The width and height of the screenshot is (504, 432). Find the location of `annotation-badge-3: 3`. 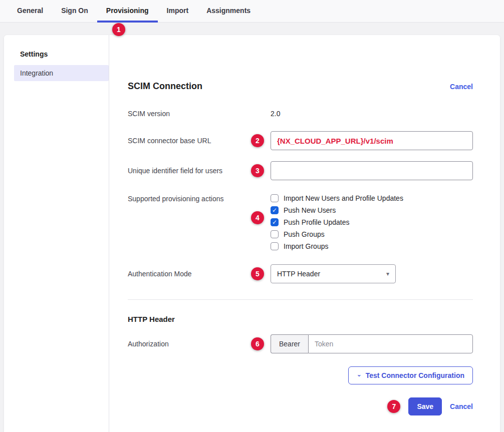

annotation-badge-3: 3 is located at coordinates (258, 171).